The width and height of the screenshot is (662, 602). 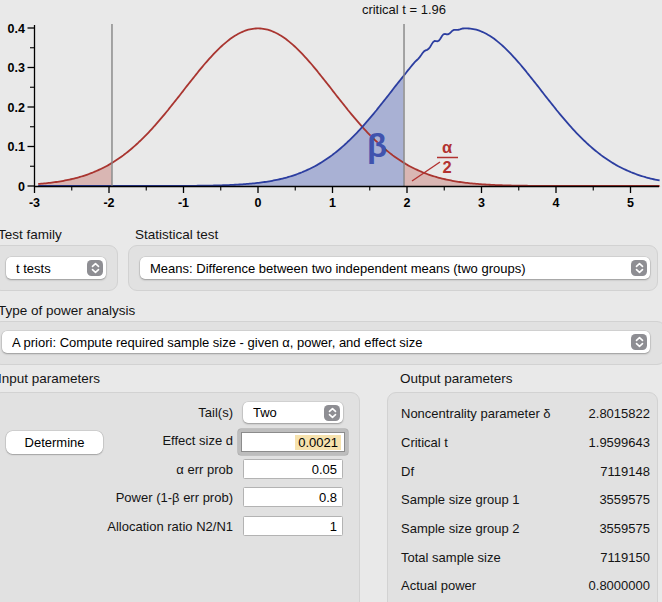 What do you see at coordinates (620, 586) in the screenshot?
I see `output-value-actual-power: 0.8000000` at bounding box center [620, 586].